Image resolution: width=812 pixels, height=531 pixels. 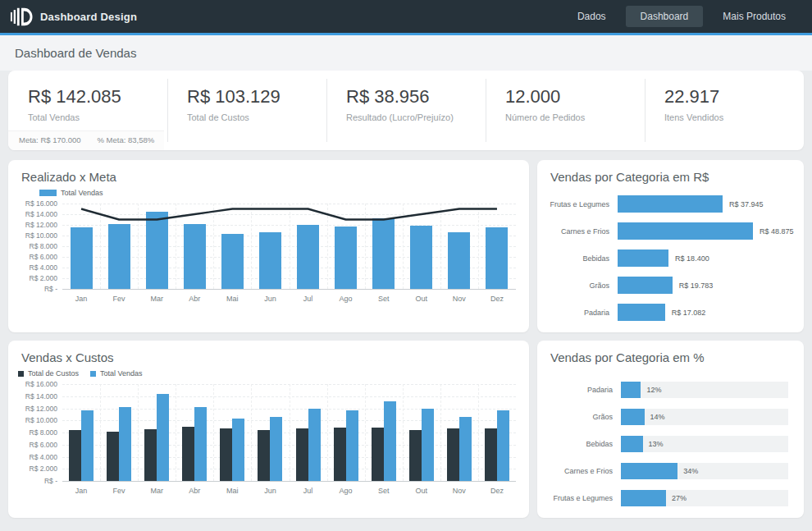 What do you see at coordinates (582, 286) in the screenshot?
I see `category-label: Grãos` at bounding box center [582, 286].